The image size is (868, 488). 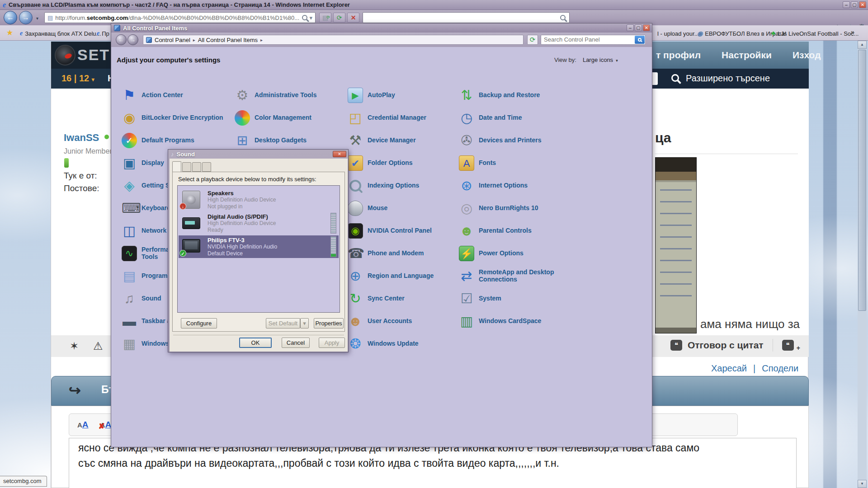 What do you see at coordinates (862, 45) in the screenshot?
I see `scroll-up-arrow: ▲` at bounding box center [862, 45].